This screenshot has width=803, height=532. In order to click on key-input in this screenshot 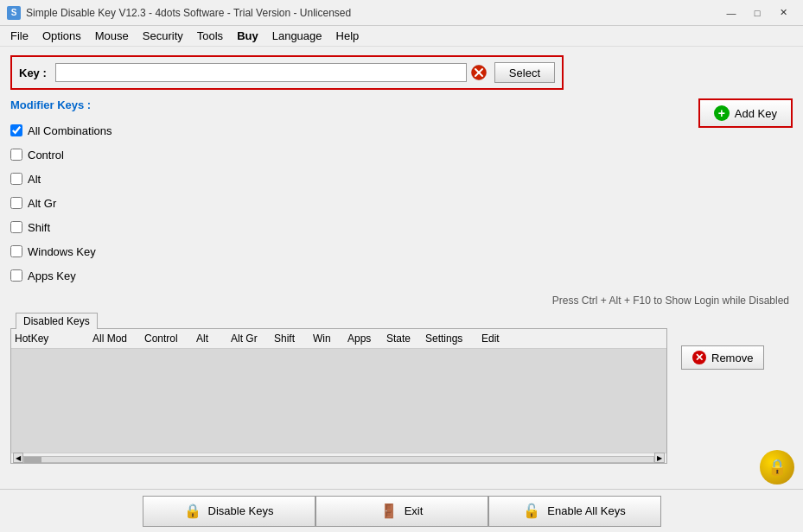, I will do `click(261, 73)`.